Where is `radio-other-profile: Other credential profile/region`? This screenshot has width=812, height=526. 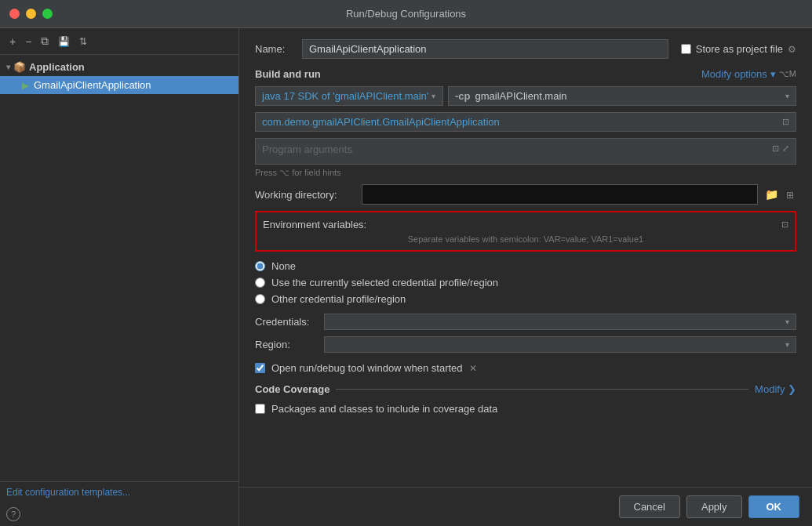
radio-other-profile: Other credential profile/region is located at coordinates (526, 299).